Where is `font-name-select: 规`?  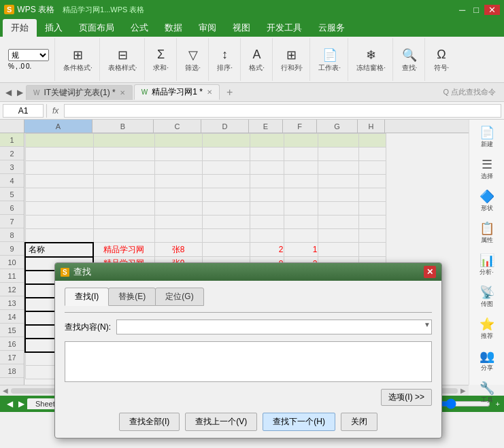
font-name-select: 规 is located at coordinates (29, 55).